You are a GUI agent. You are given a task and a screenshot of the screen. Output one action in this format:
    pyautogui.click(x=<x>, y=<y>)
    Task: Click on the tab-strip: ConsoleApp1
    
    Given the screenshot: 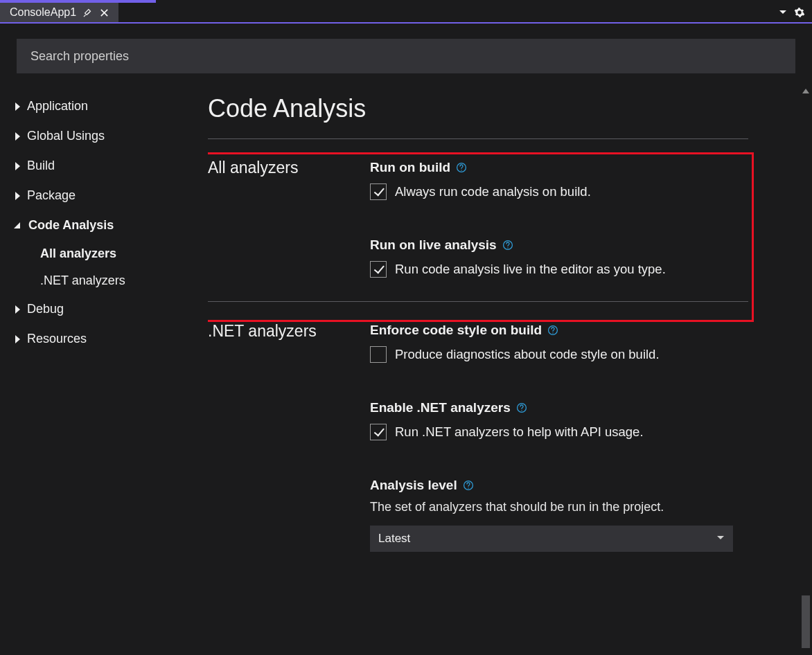 What is the action you would take?
    pyautogui.click(x=406, y=13)
    